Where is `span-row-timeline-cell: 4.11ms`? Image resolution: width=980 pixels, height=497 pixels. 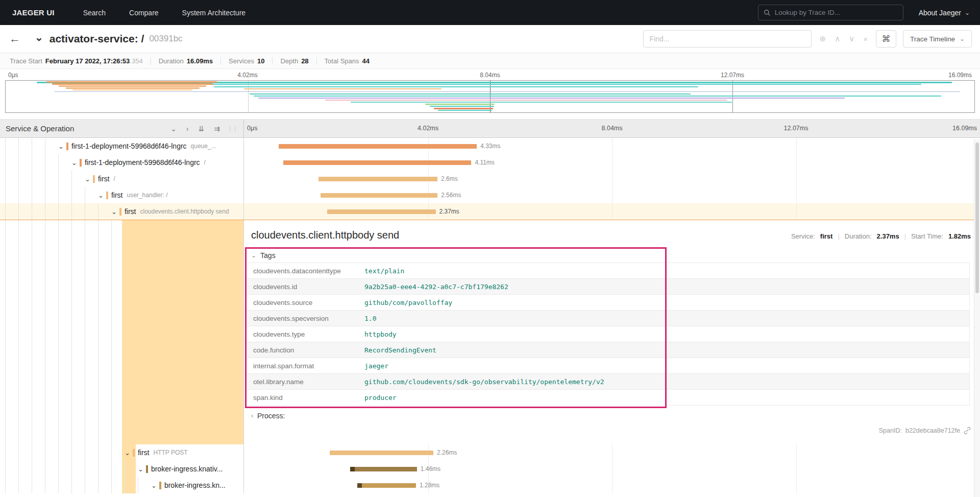
span-row-timeline-cell: 4.11ms is located at coordinates (612, 162).